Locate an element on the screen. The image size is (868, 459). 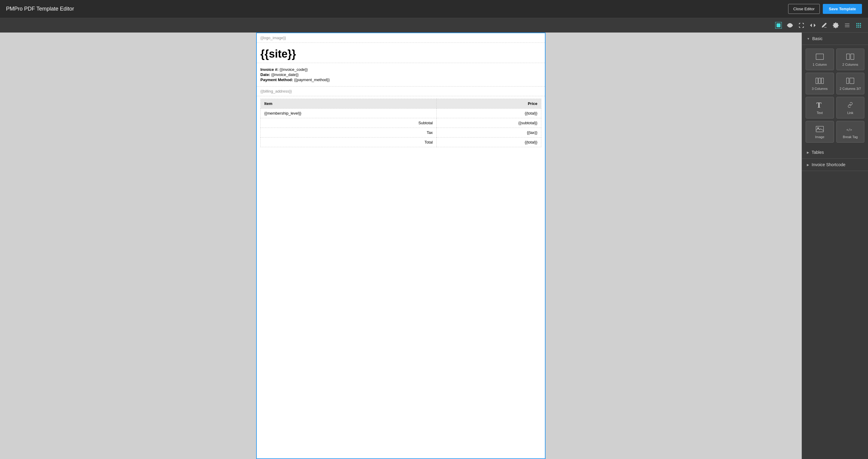
date-label: Date: is located at coordinates (266, 75).